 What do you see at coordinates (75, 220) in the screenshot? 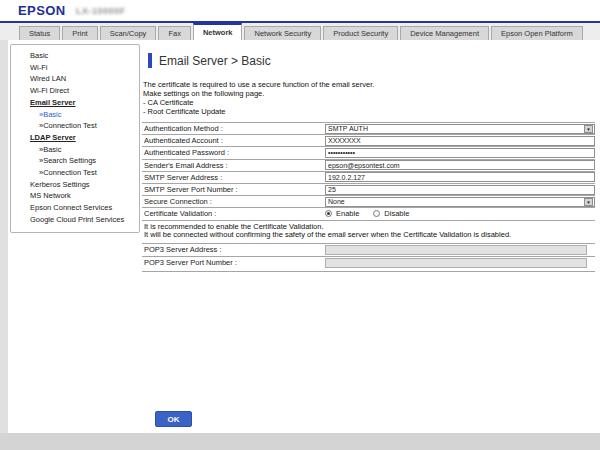
I see `sidebar-item-google-cloud-print-services: Google Cloud Print Services` at bounding box center [75, 220].